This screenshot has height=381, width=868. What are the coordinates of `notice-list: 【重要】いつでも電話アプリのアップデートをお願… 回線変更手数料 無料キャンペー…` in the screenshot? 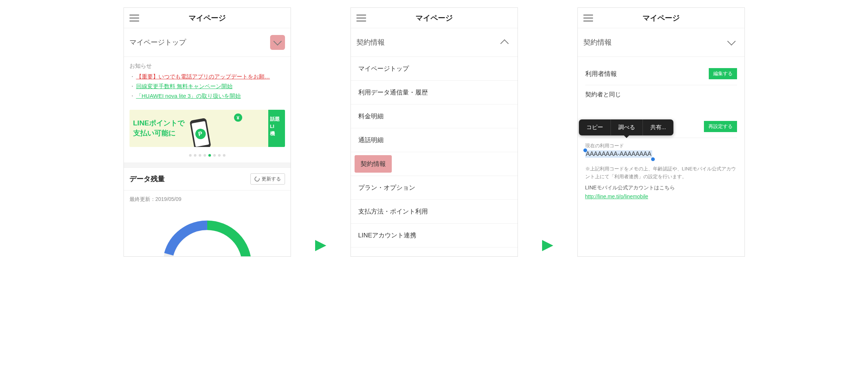 It's located at (207, 86).